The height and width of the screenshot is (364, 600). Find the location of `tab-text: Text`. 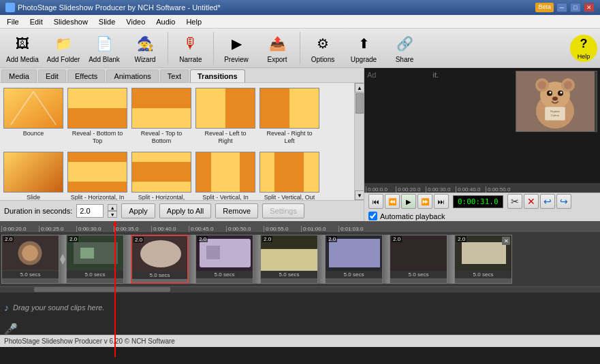

tab-text: Text is located at coordinates (174, 76).